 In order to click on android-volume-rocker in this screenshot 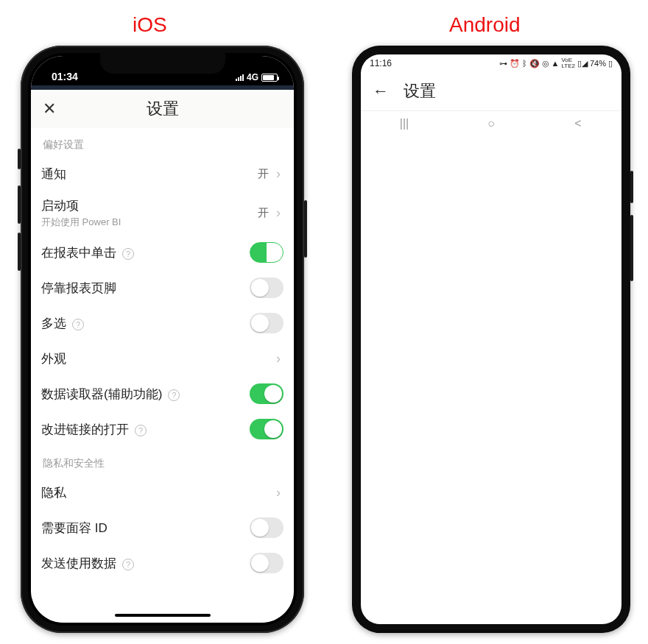, I will do `click(632, 248)`.